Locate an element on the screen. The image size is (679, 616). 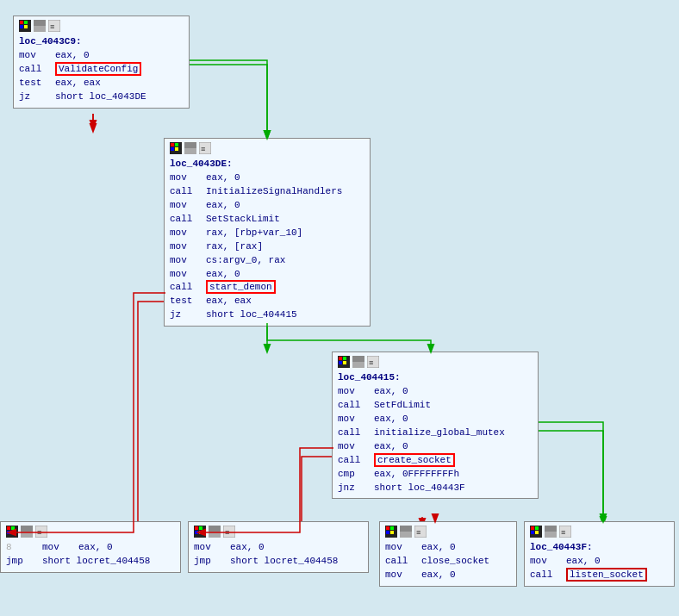
titlebar-2: ≡ is located at coordinates (267, 148).